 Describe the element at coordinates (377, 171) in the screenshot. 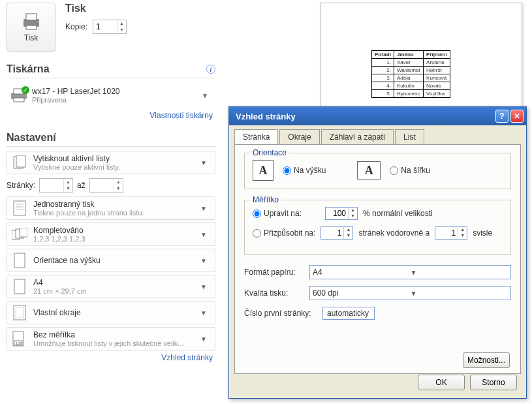

I see `orientation-group: Orientace A Na výšku A Na šířku` at that location.